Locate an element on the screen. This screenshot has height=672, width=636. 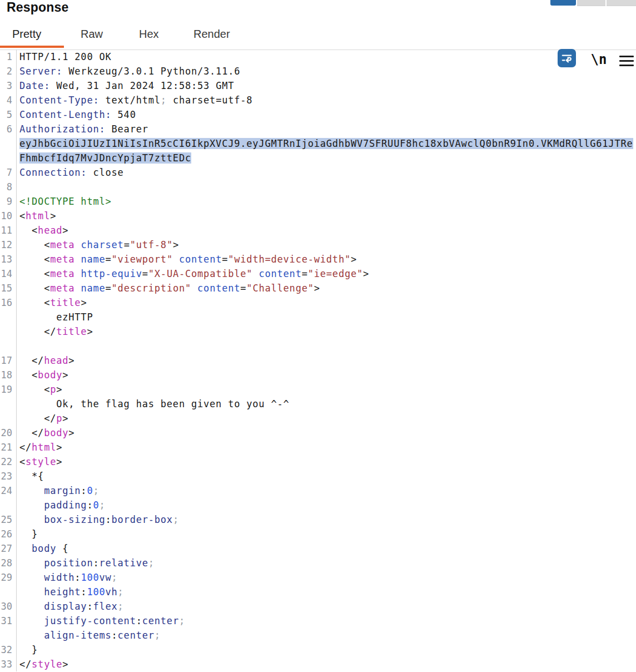
code-line: <meta name="description" content="Challe… is located at coordinates (168, 288).